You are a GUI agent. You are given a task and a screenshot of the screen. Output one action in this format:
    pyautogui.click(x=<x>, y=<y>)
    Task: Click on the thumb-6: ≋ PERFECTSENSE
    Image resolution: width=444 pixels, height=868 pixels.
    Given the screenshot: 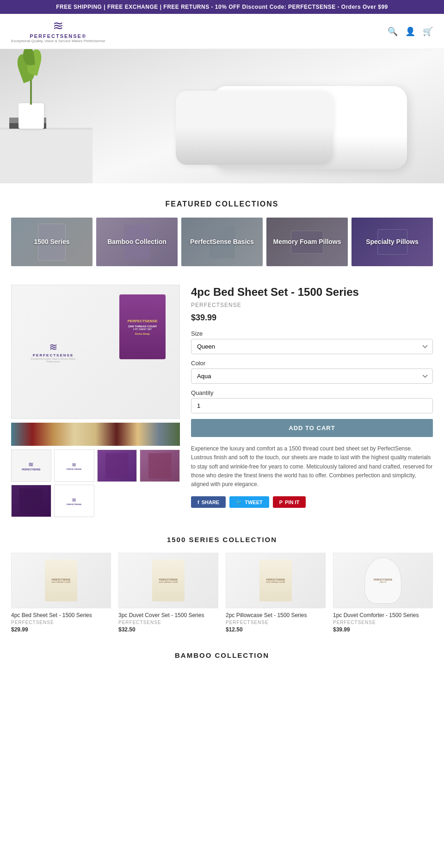 What is the action you would take?
    pyautogui.click(x=74, y=501)
    